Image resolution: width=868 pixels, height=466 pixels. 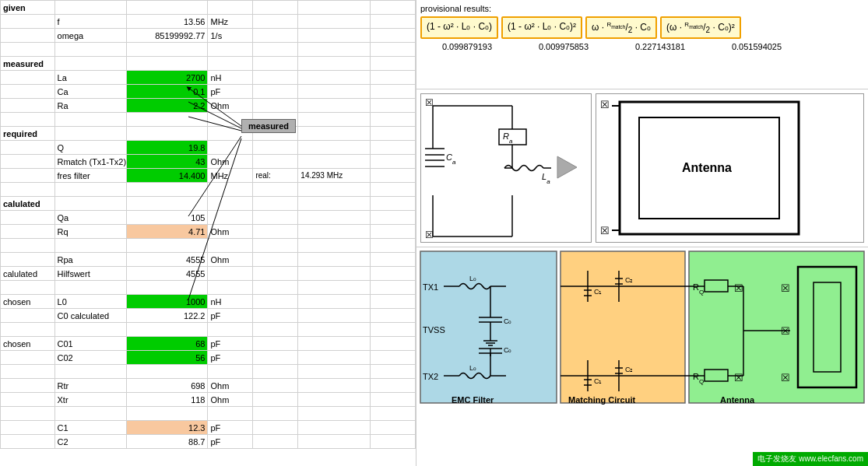 I want to click on table-row: measured, so click(x=209, y=64).